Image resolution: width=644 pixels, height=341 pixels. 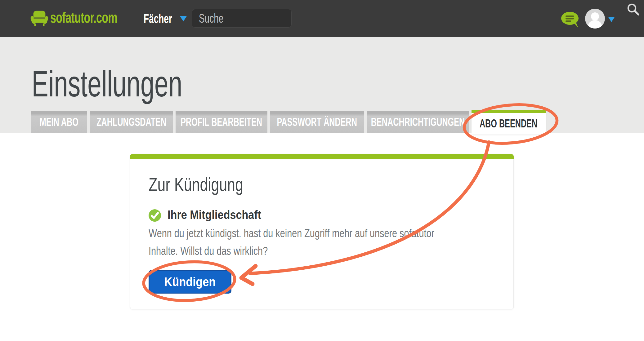 I want to click on card-accent-bar, so click(x=322, y=157).